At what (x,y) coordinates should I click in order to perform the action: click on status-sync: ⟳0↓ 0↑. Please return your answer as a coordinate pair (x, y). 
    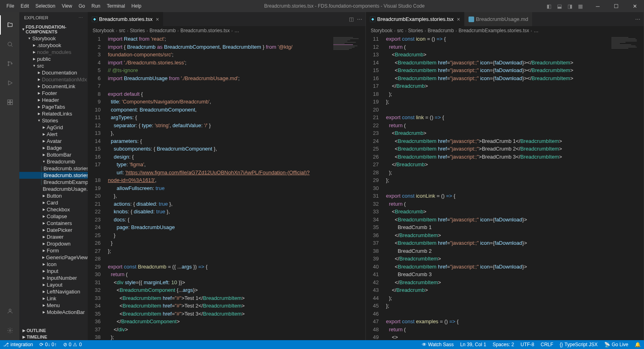
    Looking at the image, I should click on (48, 345).